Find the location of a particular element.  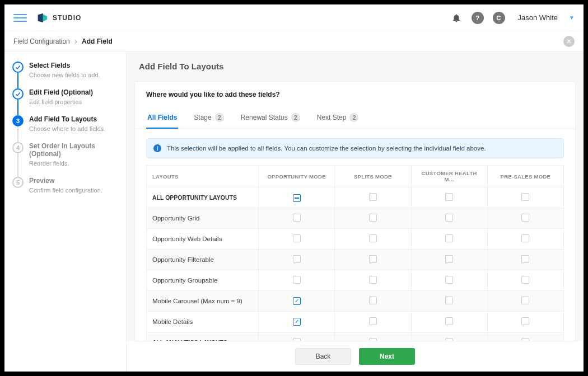

menu-icon is located at coordinates (20, 18).